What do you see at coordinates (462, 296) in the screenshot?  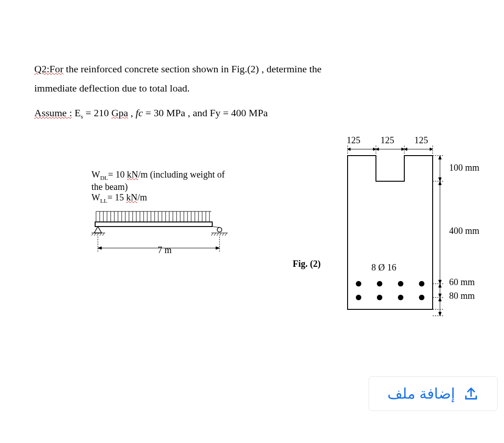 I see `dim-80: 80 mm` at bounding box center [462, 296].